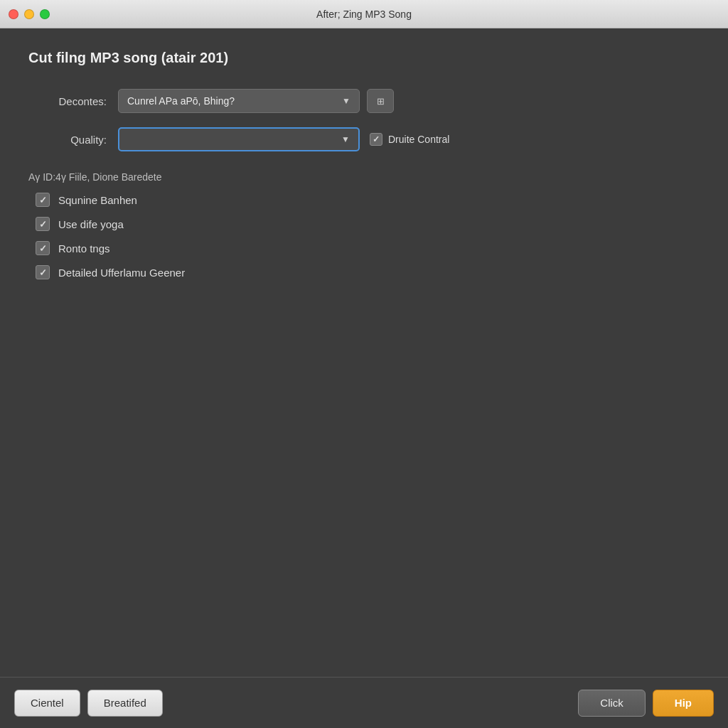 The image size is (728, 728). Describe the element at coordinates (43, 272) in the screenshot. I see `checkbox-detailed: ✓` at that location.